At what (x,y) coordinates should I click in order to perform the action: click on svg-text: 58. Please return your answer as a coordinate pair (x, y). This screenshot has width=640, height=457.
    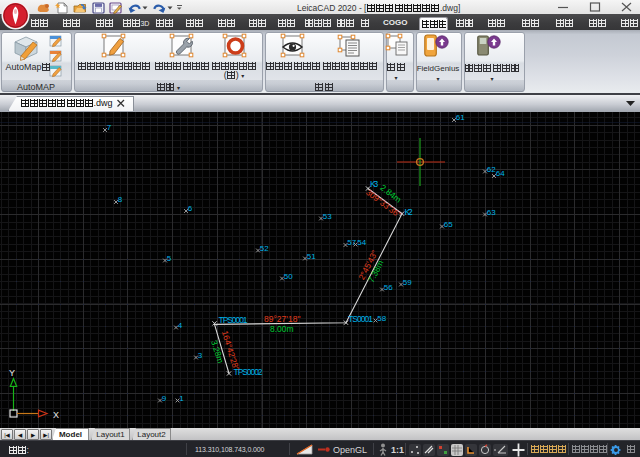
    Looking at the image, I should click on (382, 318).